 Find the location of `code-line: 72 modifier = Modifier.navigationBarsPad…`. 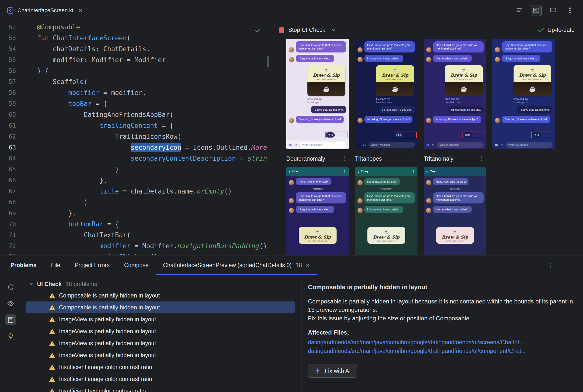

code-line: 72 modifier = Modifier.navigationBarsPad… is located at coordinates (135, 246).